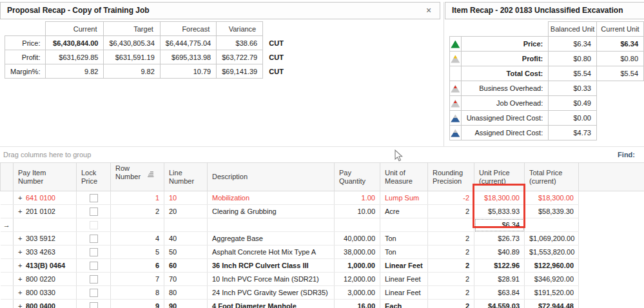  Describe the element at coordinates (500, 198) in the screenshot. I see `cell-unit-price: $18,300.00` at that location.